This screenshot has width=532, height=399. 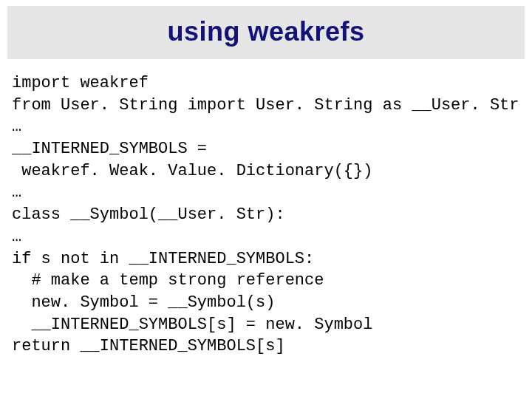 What do you see at coordinates (149, 346) in the screenshot?
I see `code-line: return __INTERNED_SYMBOLS[s]` at bounding box center [149, 346].